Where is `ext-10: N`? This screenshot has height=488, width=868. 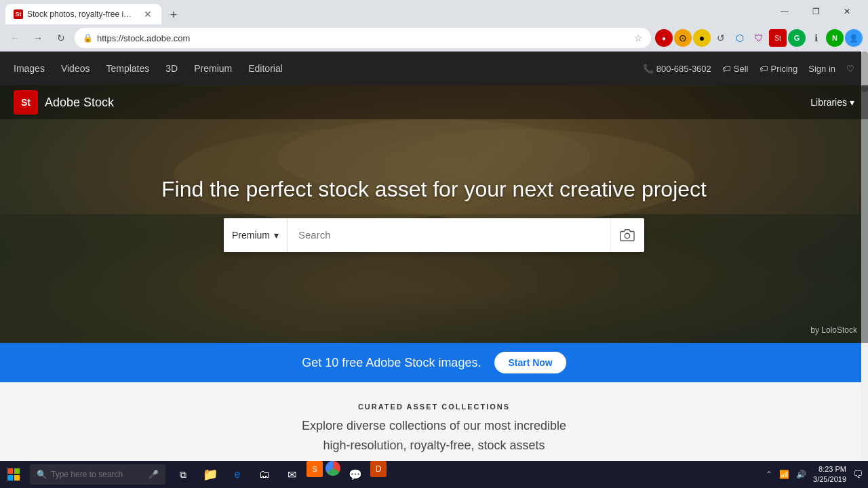
ext-10: N is located at coordinates (835, 38).